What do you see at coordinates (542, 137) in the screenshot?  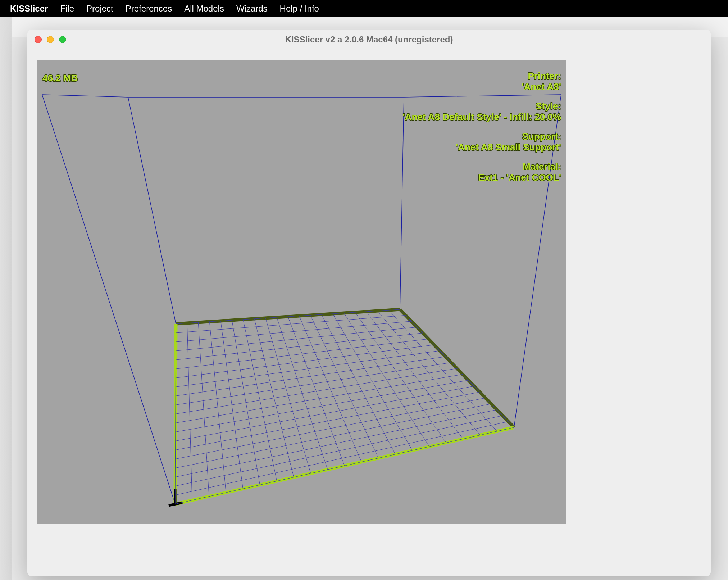 I see `support-label: Support:` at bounding box center [542, 137].